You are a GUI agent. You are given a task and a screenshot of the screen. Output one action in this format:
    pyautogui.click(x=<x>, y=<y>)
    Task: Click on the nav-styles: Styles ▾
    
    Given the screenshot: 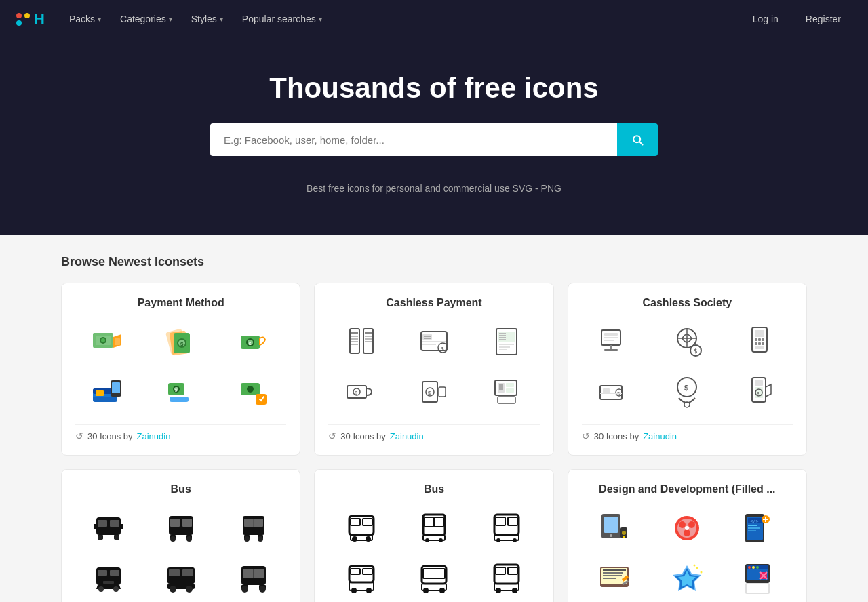 What is the action you would take?
    pyautogui.click(x=208, y=19)
    